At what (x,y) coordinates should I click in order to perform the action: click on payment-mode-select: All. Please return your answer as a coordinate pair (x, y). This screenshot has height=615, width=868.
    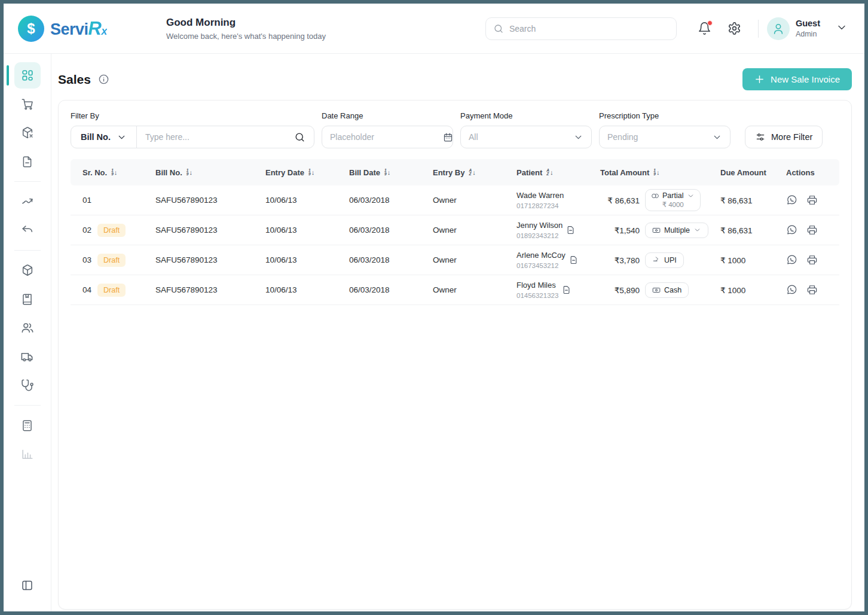
    Looking at the image, I should click on (526, 137).